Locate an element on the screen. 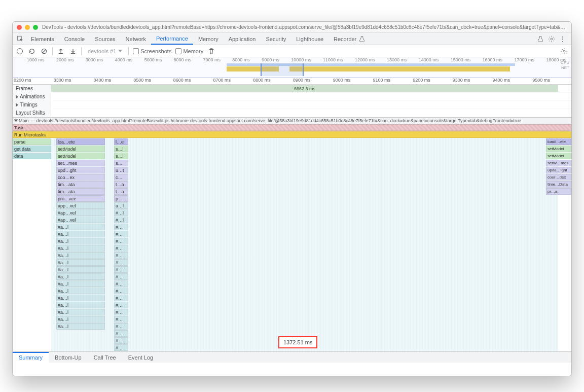 This screenshot has width=584, height=392. tab-recorder: Recorder is located at coordinates (350, 39).